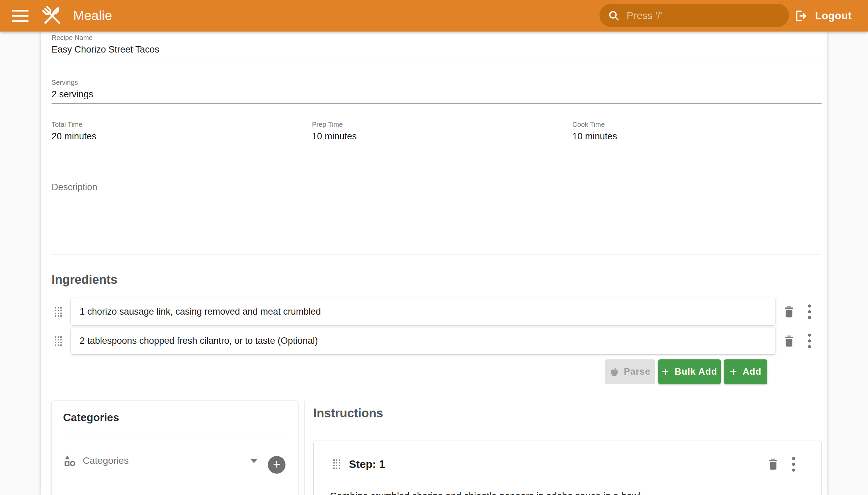  What do you see at coordinates (437, 326) in the screenshot?
I see `ingredient-list` at bounding box center [437, 326].